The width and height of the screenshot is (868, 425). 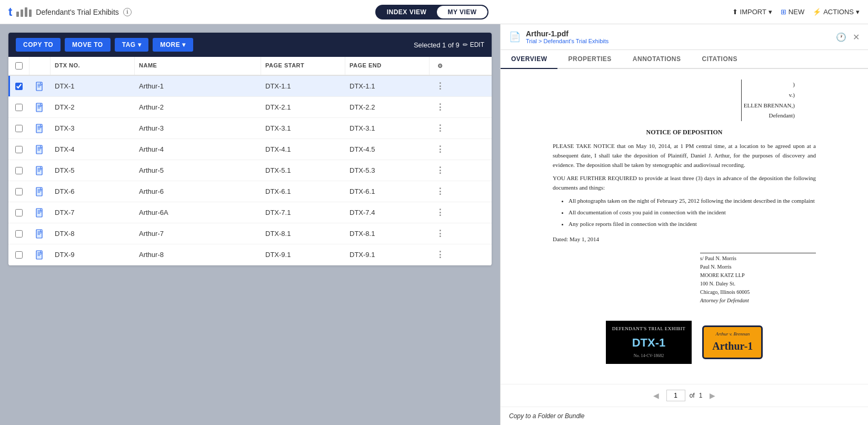 I want to click on row-page-end: DTX-5.3, so click(x=387, y=171).